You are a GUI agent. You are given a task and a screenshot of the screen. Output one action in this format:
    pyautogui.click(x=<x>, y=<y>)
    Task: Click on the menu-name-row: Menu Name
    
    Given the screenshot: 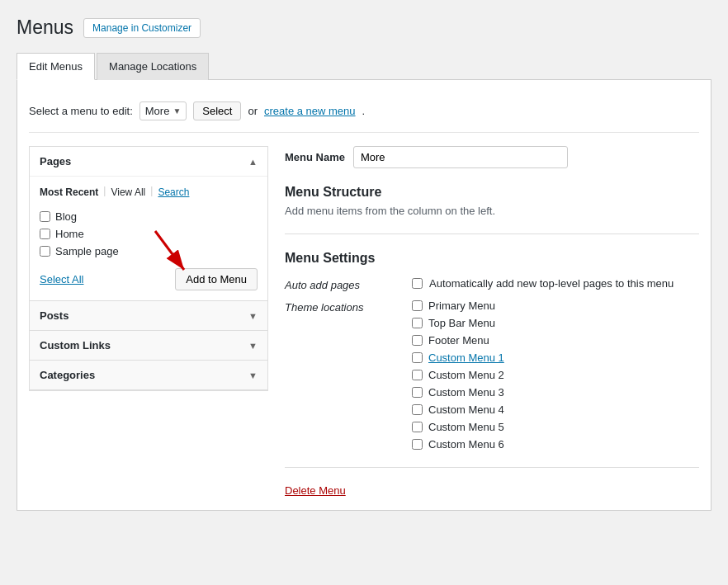 What is the action you would take?
    pyautogui.click(x=492, y=157)
    